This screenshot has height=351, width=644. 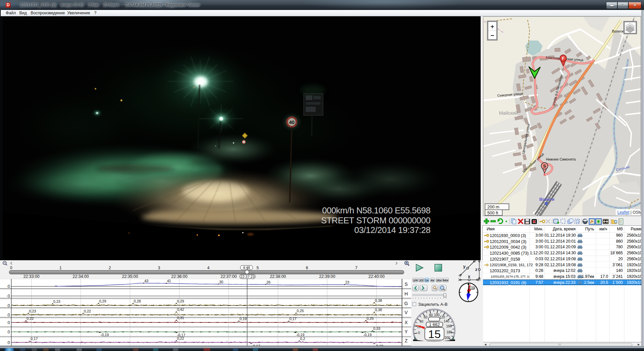 I want to click on svg-text: Z, so click(x=406, y=341).